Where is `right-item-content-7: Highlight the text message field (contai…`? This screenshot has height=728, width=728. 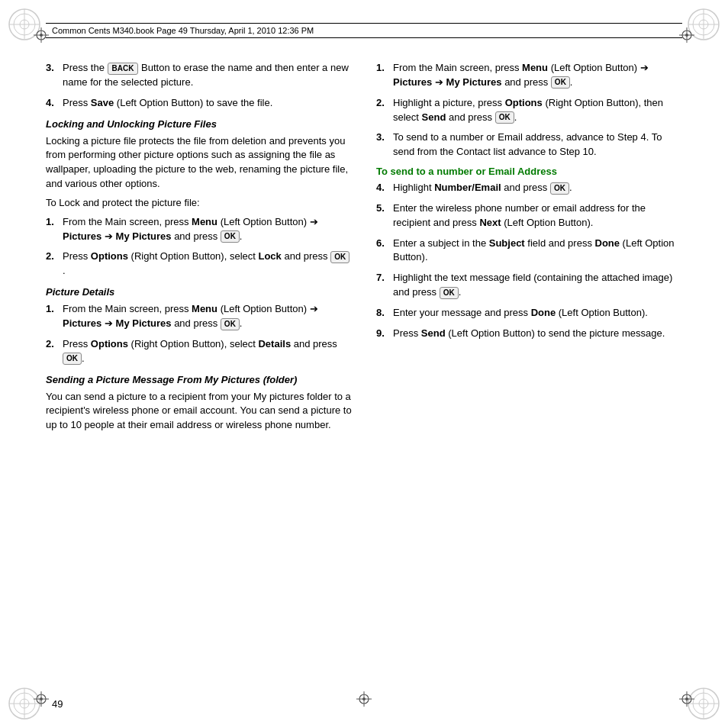 right-item-content-7: Highlight the text message field (contai… is located at coordinates (537, 285).